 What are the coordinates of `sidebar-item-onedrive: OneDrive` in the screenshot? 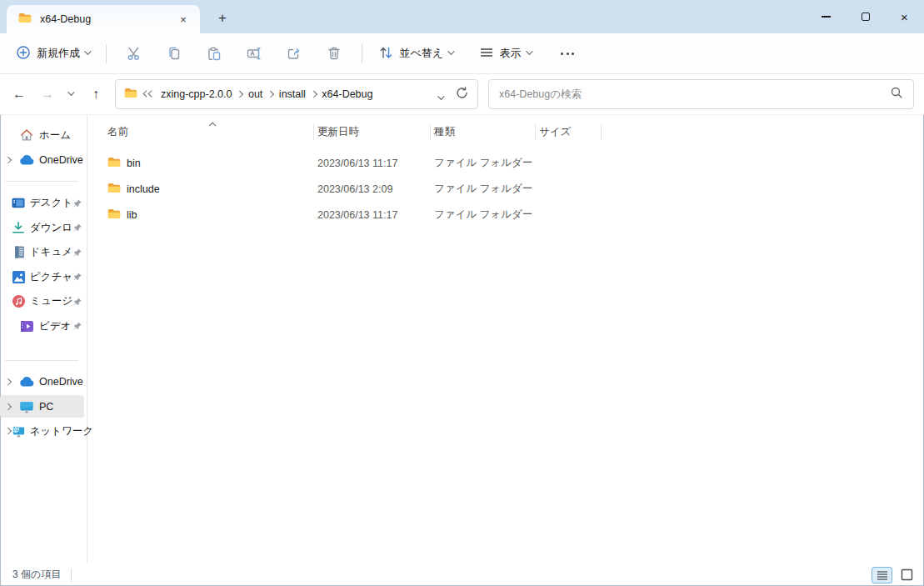 It's located at (42, 160).